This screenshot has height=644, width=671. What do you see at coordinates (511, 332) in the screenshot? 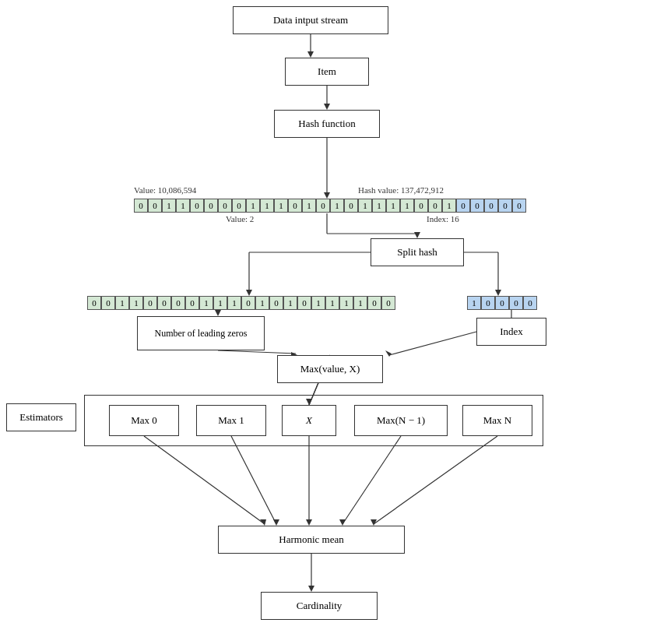
I see `index-label: Index` at bounding box center [511, 332].